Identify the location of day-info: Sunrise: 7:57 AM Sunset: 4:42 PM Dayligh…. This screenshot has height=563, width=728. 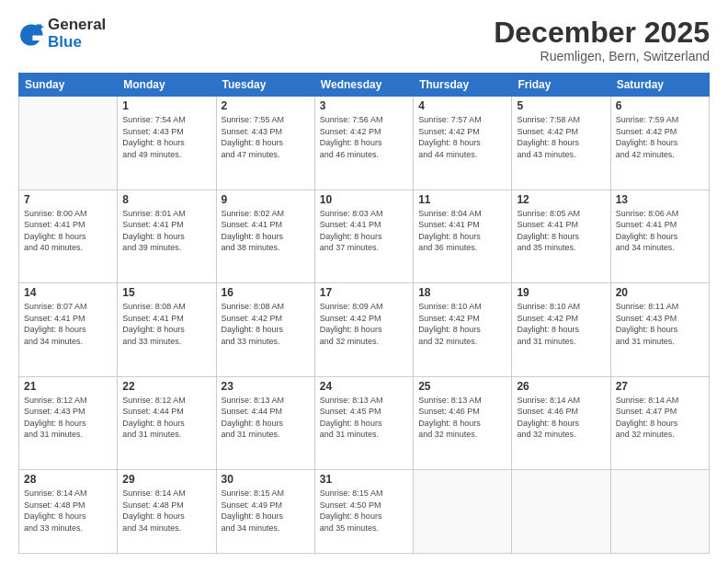
(462, 137).